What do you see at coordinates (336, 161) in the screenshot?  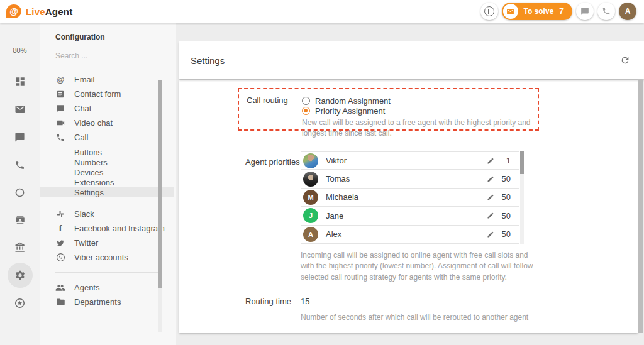 I see `agent-name: Viktor` at bounding box center [336, 161].